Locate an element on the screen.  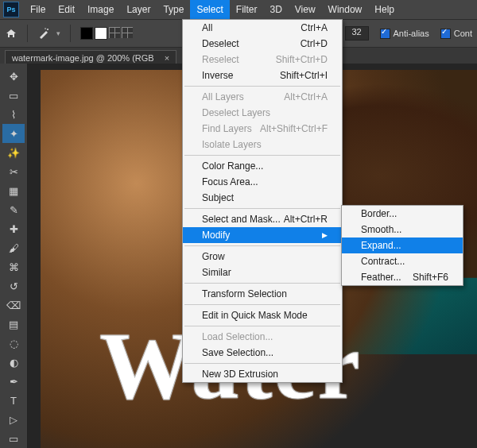
home-icon is located at coordinates (11, 33).